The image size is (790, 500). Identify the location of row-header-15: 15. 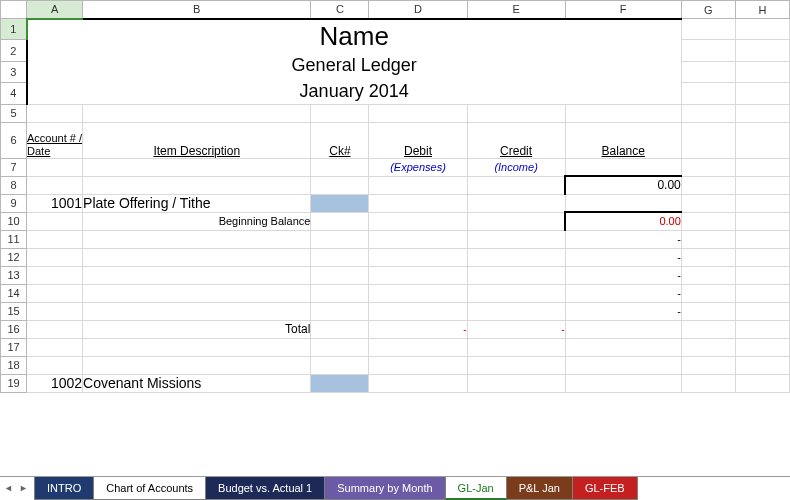
(14, 311).